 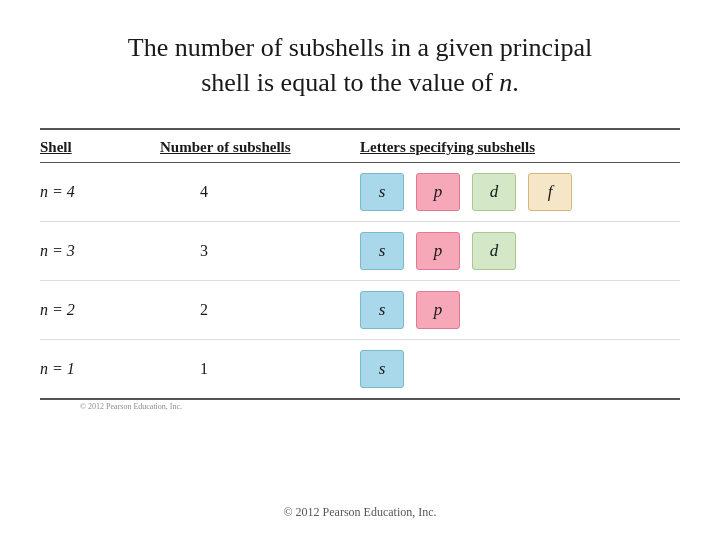 I want to click on box-f-n4: f, so click(x=550, y=192).